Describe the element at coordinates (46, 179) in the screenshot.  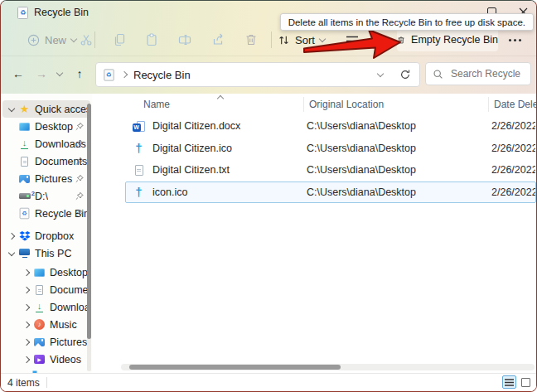
I see `sidebar-item-pictures: Pictures` at that location.